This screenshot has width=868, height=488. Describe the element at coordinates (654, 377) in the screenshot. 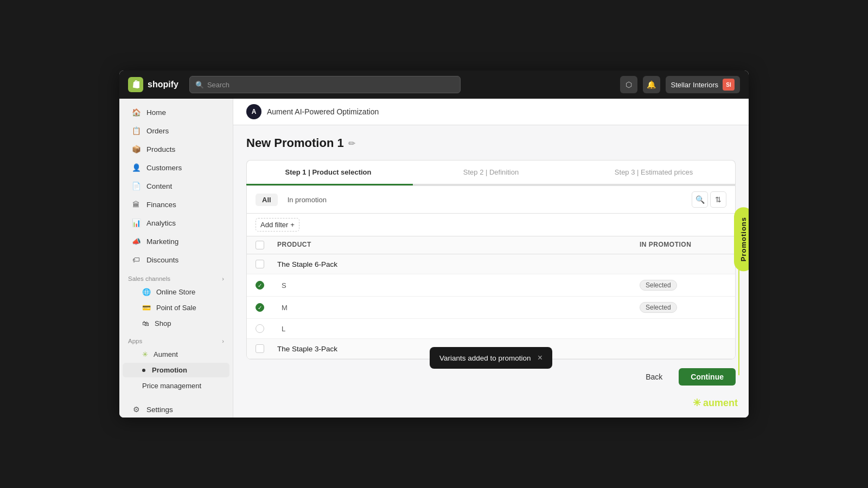

I see `back-button: Back` at that location.